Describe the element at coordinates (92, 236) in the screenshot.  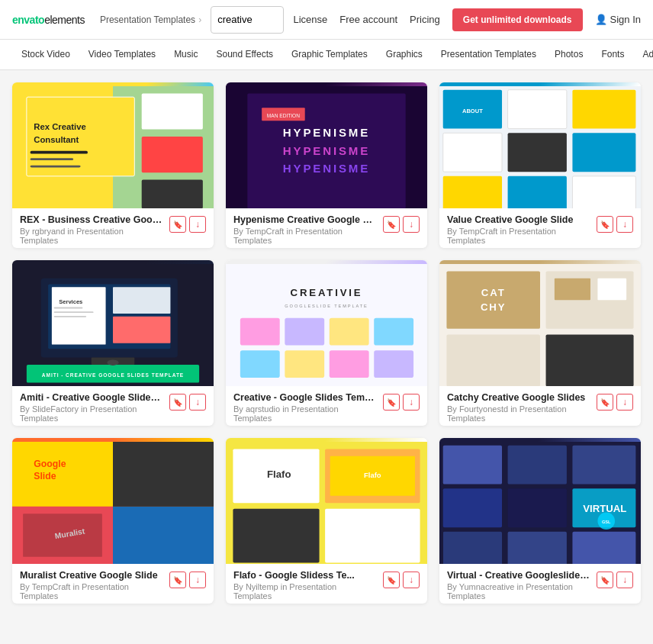
I see `card-author: By rgbryand in Presentation Templates` at that location.